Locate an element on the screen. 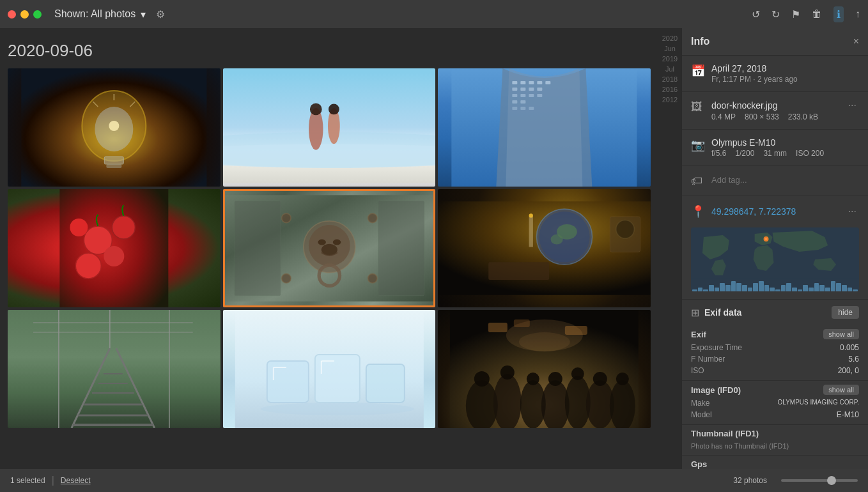 The height and width of the screenshot is (492, 868). exif-row-exposure: Exposure Time 0.005 is located at coordinates (775, 348).